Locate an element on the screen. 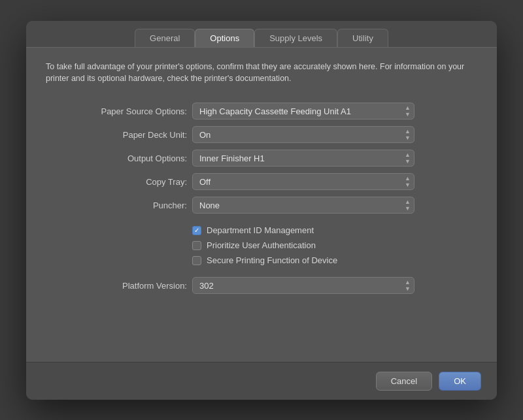 The image size is (523, 420). output-options-row: Output Options: Inner Finisher H1 ▲ ▼ is located at coordinates (262, 158).